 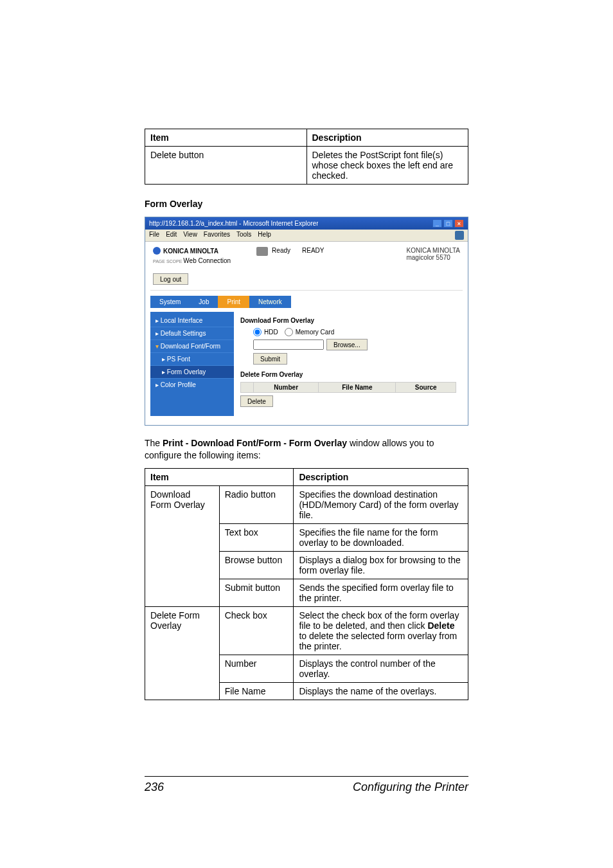 I want to click on close-button: ×, so click(x=459, y=224).